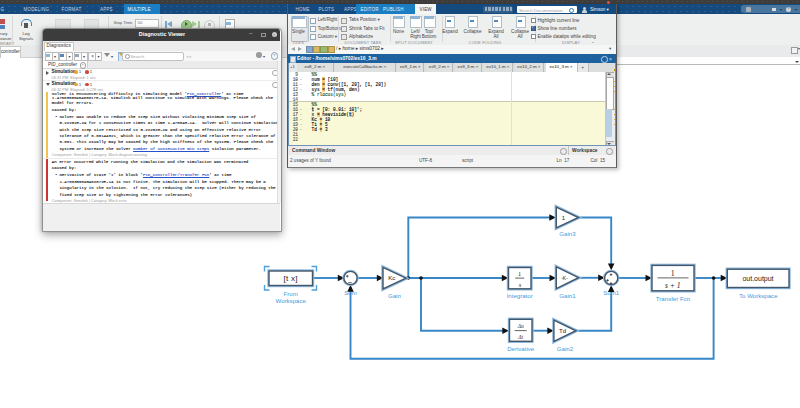  I want to click on svg-text: [t x], so click(291, 278).